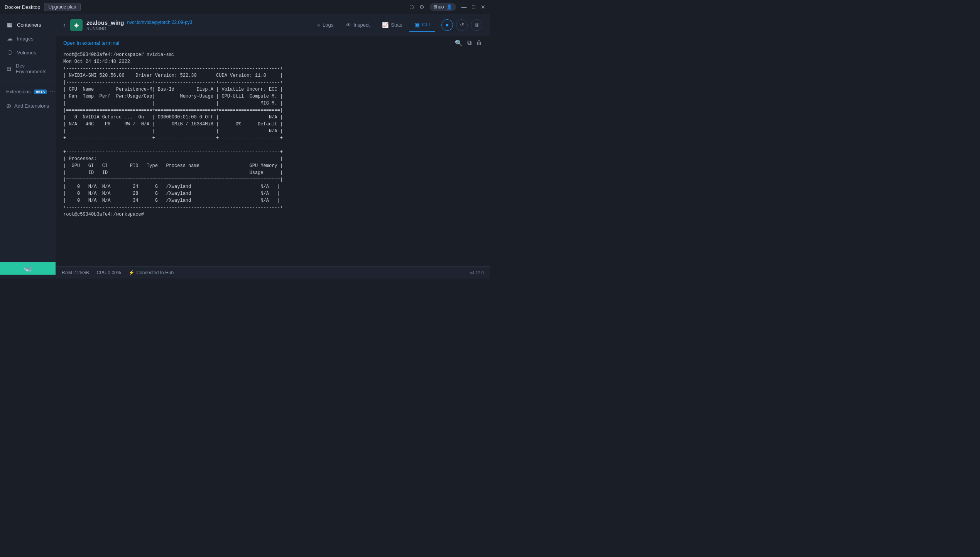  Describe the element at coordinates (28, 268) in the screenshot. I see `sidebar-docker-icon: 🐳` at that location.